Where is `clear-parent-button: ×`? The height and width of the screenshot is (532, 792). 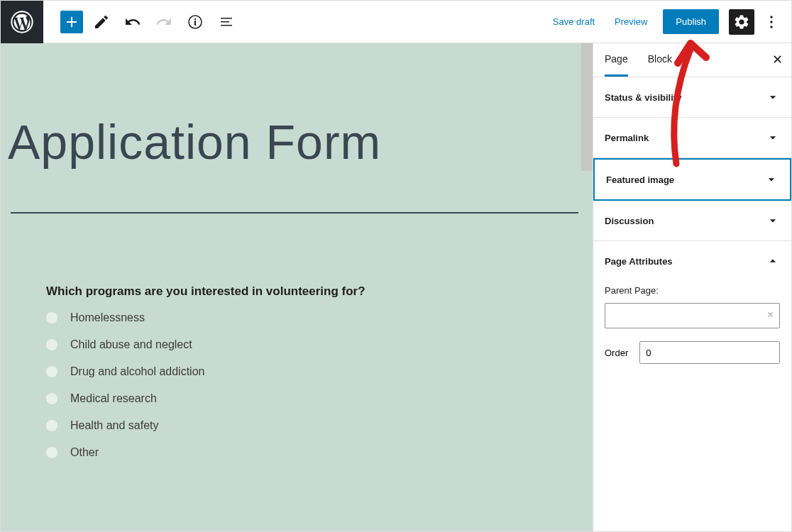
clear-parent-button: × is located at coordinates (771, 315).